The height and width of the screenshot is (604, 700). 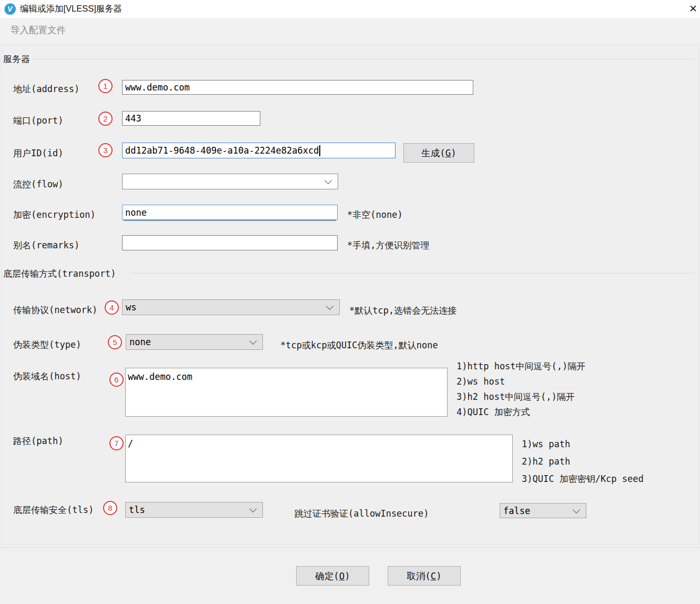 I want to click on path-note-line: 3)QUIC 加密密钥/Kcp seed, so click(x=583, y=479).